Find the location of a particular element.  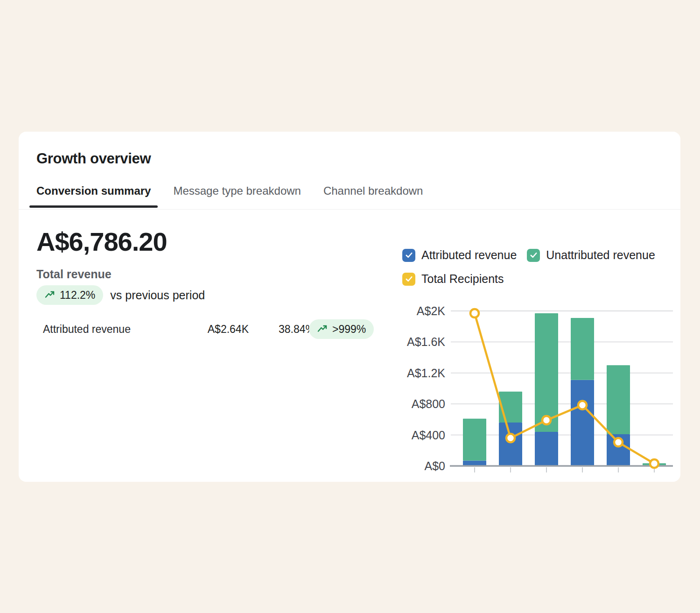

page-title: Growth overview is located at coordinates (93, 159).